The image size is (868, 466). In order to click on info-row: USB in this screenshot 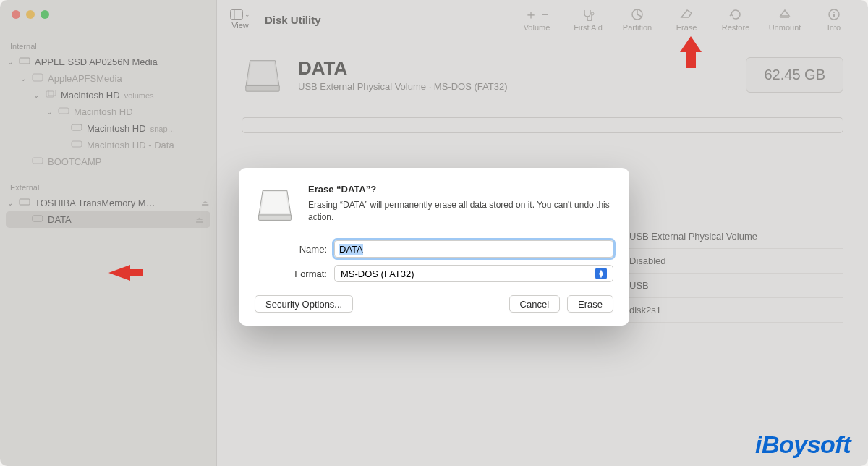, I will do `click(735, 286)`.